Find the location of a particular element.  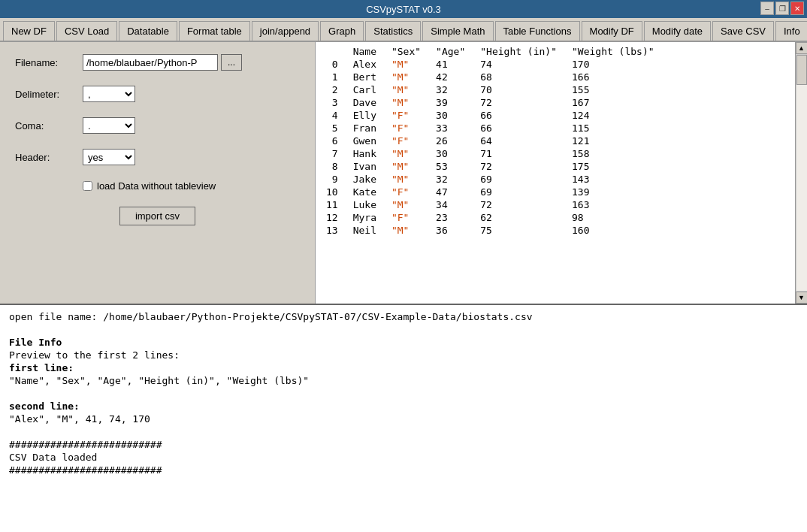

tab-save-csv: Save CSV is located at coordinates (743, 31).